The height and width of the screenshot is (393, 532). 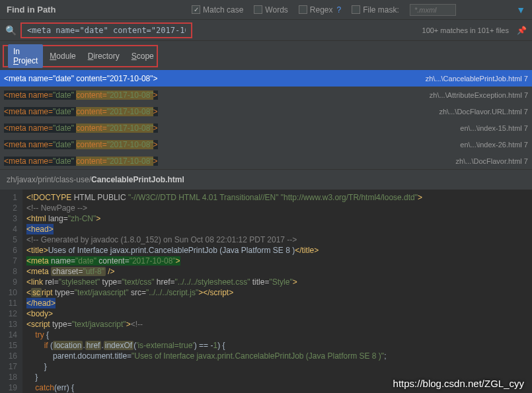 What do you see at coordinates (459, 383) in the screenshot?
I see `watermark: https://blog.csdn.net/ZGL_cyy` at bounding box center [459, 383].